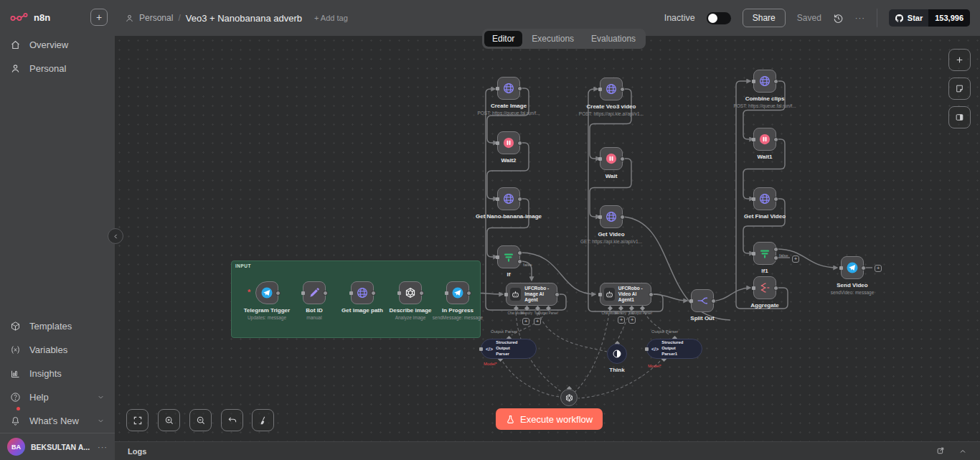 This screenshot has width=980, height=460. Describe the element at coordinates (201, 421) in the screenshot. I see `zoom-out-button` at that location.